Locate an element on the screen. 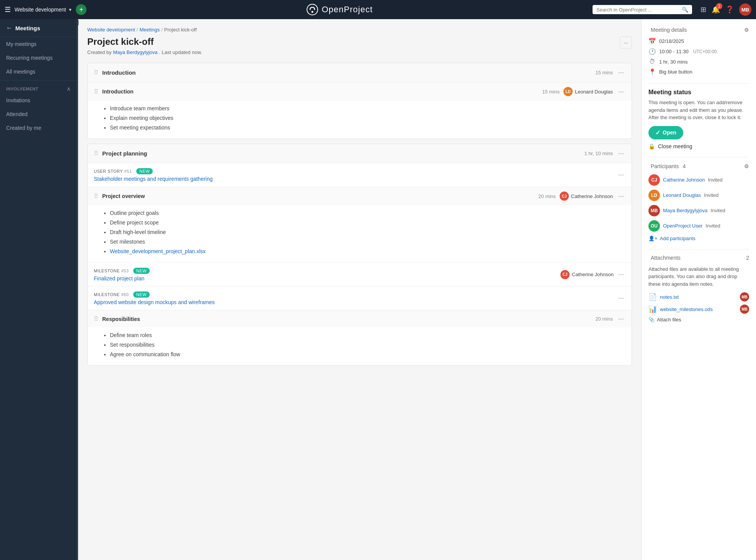  work-item-type: MILESTONE #60 New is located at coordinates (122, 295).